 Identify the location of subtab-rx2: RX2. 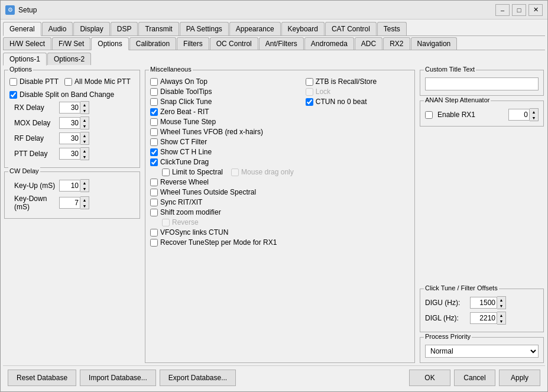
(396, 44).